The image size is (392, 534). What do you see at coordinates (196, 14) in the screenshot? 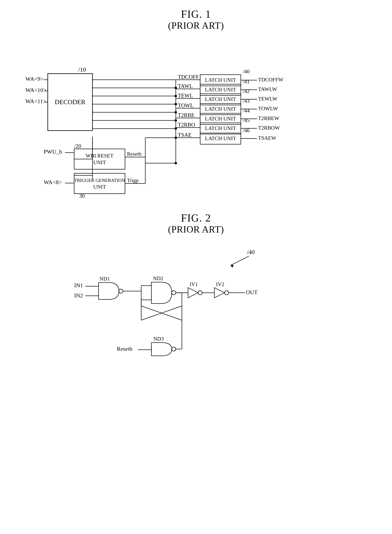
I see `fig1-title: FIG. 1` at bounding box center [196, 14].